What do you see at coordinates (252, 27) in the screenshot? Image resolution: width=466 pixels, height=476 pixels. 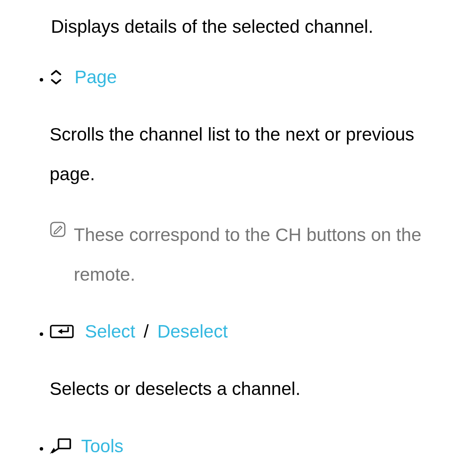 I see `intro-text: Displays details of the selected channel…` at bounding box center [252, 27].